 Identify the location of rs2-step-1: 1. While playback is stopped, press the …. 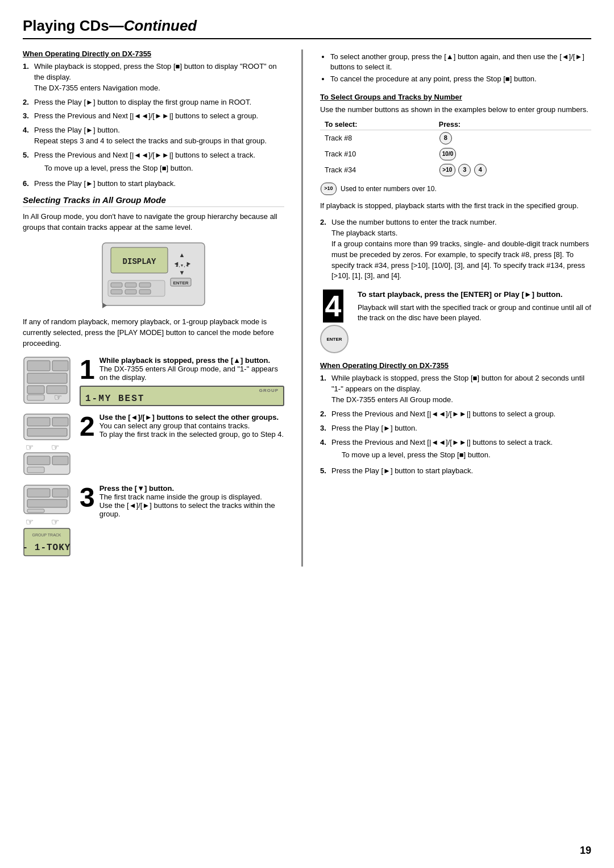
(456, 389).